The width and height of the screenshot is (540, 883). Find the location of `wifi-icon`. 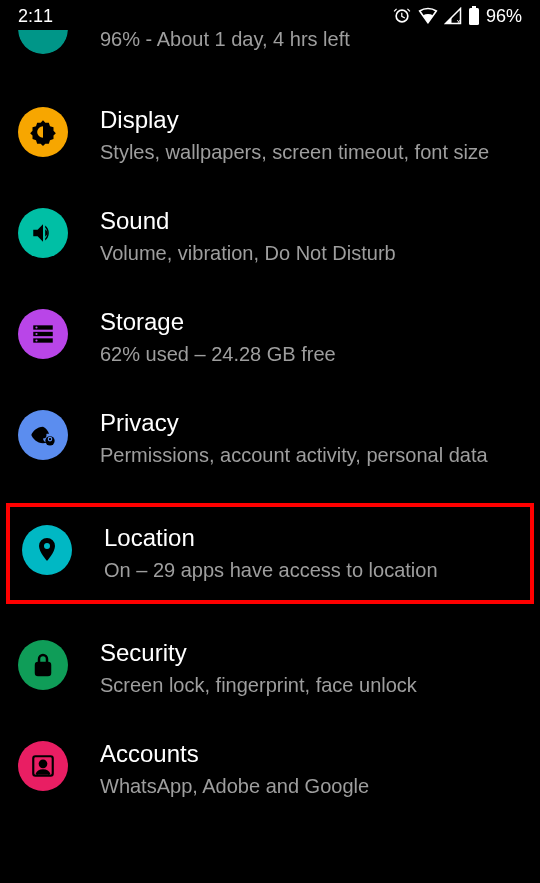

wifi-icon is located at coordinates (428, 16).